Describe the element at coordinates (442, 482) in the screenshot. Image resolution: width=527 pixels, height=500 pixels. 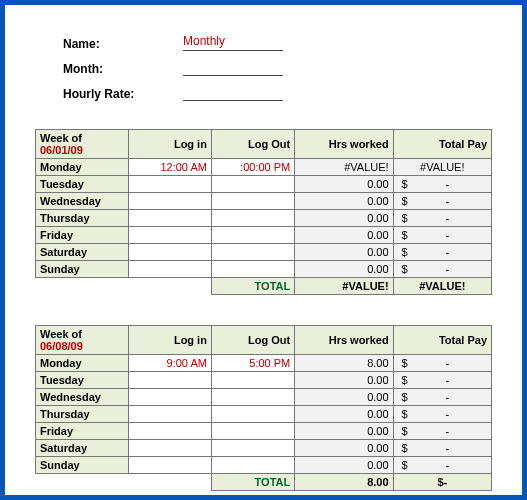
I see `total-pay: $-` at that location.